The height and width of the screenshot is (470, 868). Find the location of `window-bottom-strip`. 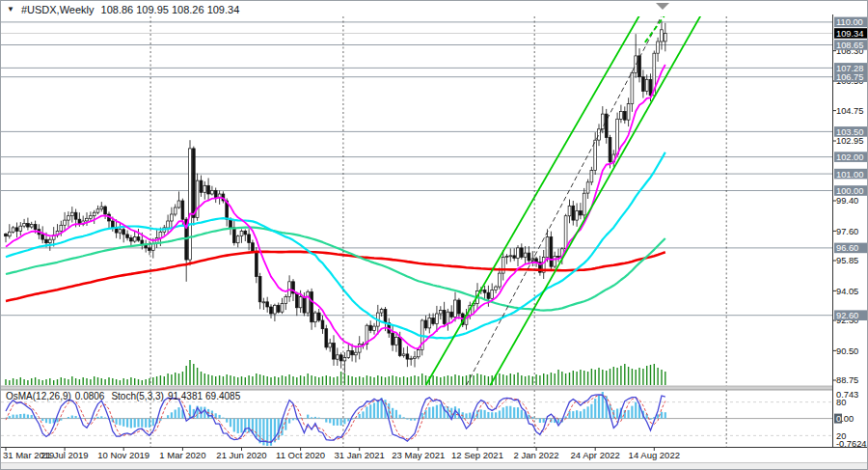

window-bottom-strip is located at coordinates (434, 467).